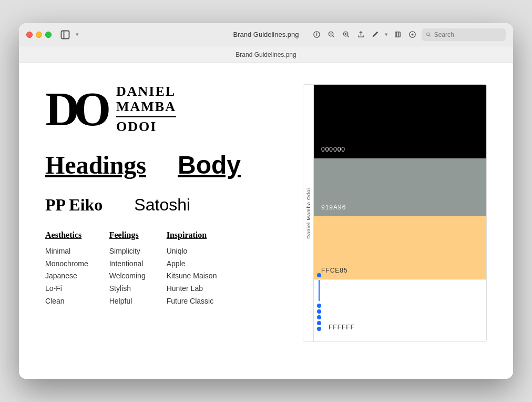 The image size is (532, 402). What do you see at coordinates (266, 55) in the screenshot?
I see `tab-filename: Brand Guidelines.png` at bounding box center [266, 55].